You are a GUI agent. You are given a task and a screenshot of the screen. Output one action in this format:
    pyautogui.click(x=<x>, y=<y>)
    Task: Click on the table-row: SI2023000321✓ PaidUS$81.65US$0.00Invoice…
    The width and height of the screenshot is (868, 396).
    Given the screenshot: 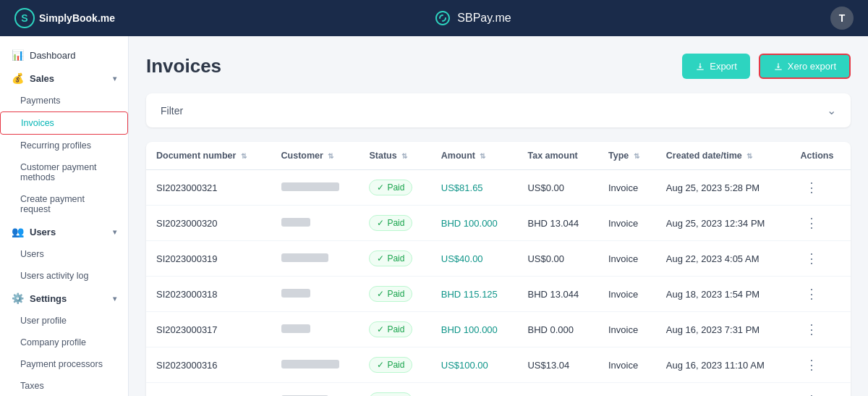 What is the action you would take?
    pyautogui.click(x=498, y=188)
    